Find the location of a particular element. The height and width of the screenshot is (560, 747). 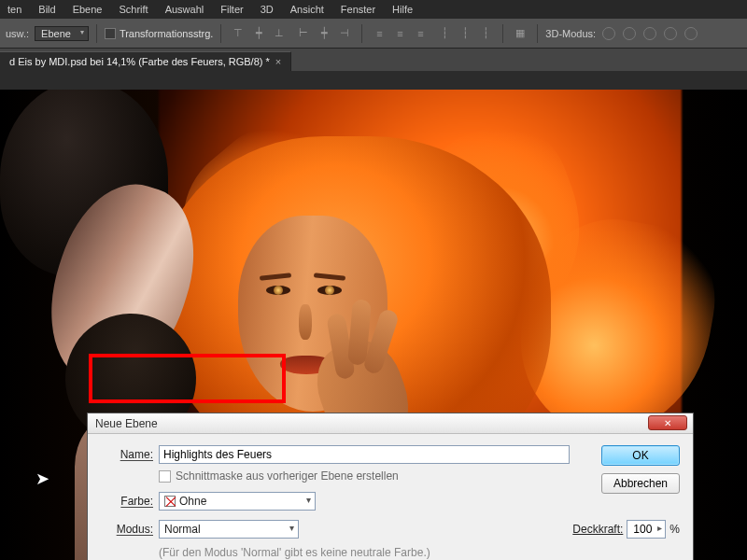

mode-label: Modus: is located at coordinates (127, 529).